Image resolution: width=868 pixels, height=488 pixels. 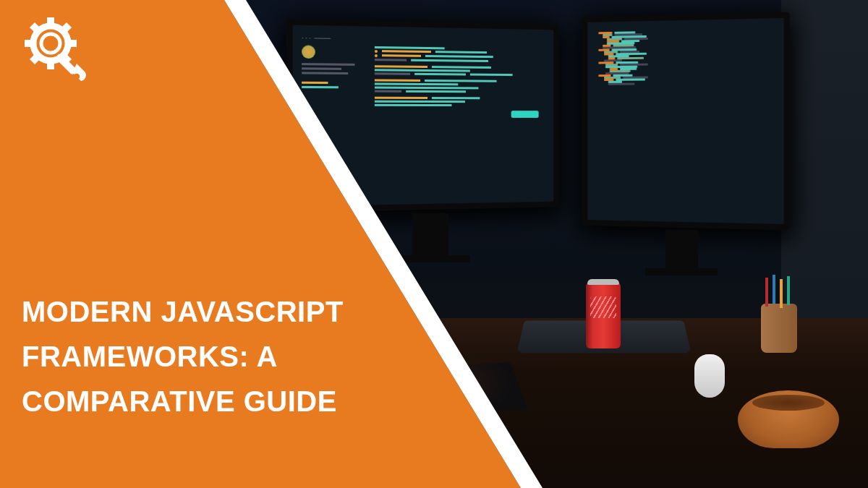 What do you see at coordinates (56, 49) in the screenshot?
I see `gear-magnifier-wrench-icon` at bounding box center [56, 49].